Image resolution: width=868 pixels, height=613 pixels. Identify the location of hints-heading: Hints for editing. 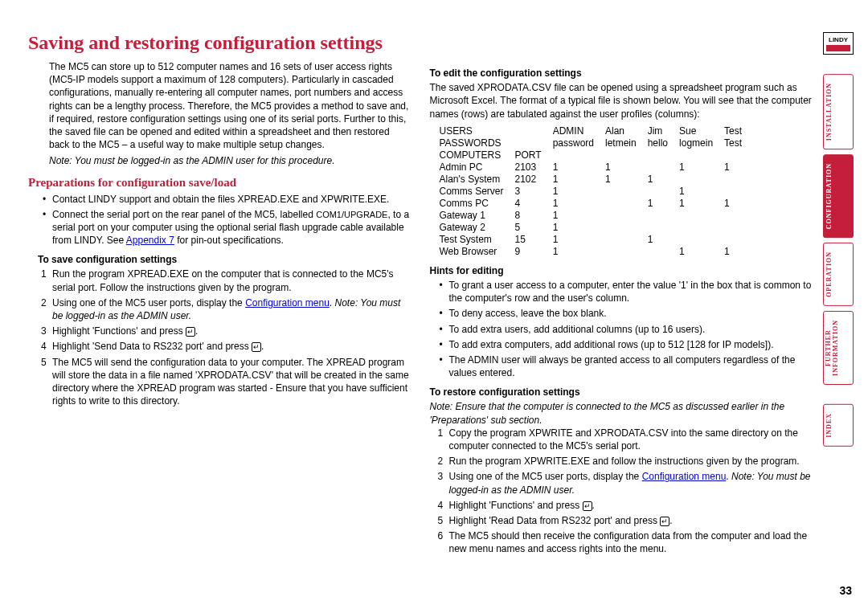
(621, 271).